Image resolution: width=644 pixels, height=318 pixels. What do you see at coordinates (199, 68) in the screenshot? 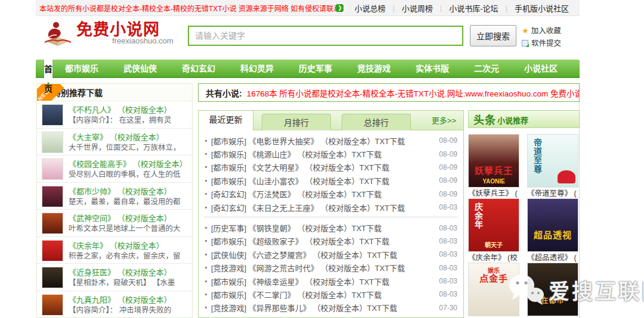
I see `nav-item-fantasy: 奇幻玄幻` at bounding box center [199, 68].